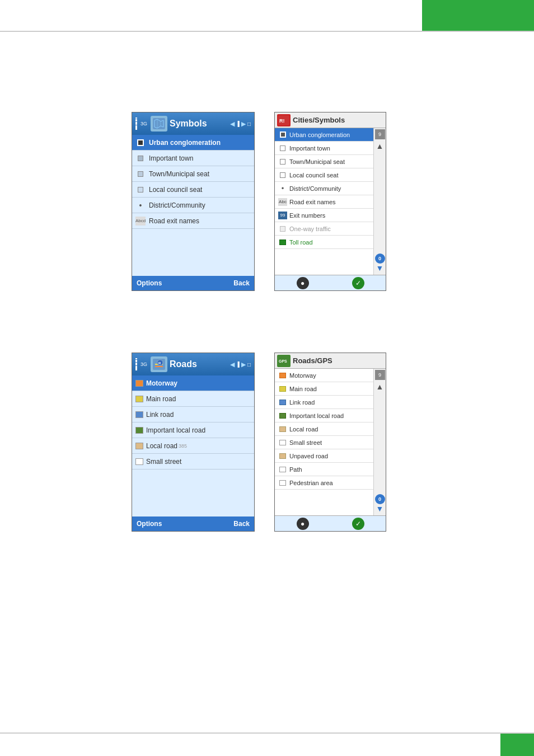  Describe the element at coordinates (249, 124) in the screenshot. I see `menu-icon: □` at that location.